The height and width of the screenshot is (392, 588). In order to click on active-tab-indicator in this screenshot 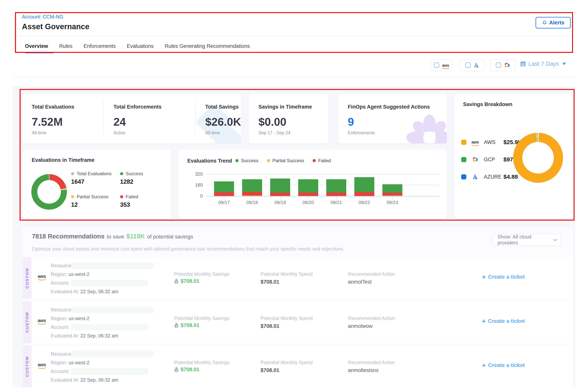, I will do `click(39, 52)`.